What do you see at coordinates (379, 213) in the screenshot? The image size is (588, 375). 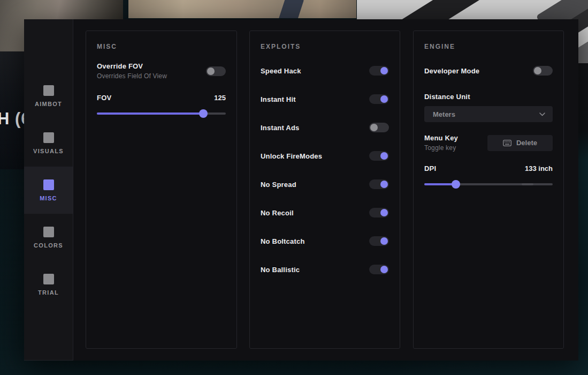 I see `no-recoil-toggle` at bounding box center [379, 213].